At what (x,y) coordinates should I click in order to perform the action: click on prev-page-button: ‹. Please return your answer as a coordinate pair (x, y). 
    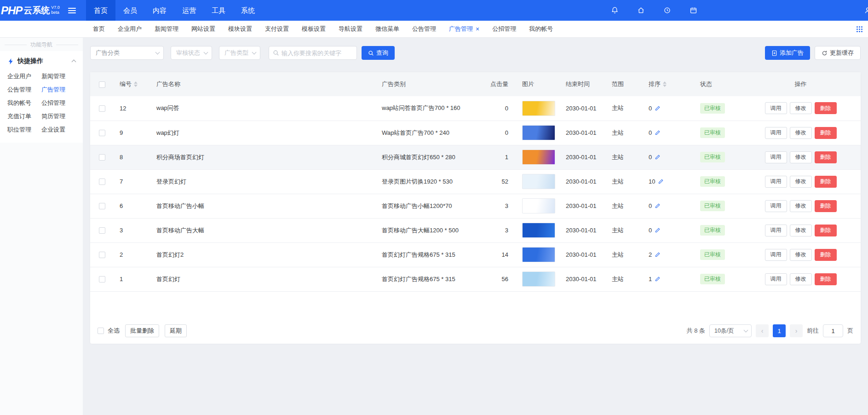
    Looking at the image, I should click on (762, 331).